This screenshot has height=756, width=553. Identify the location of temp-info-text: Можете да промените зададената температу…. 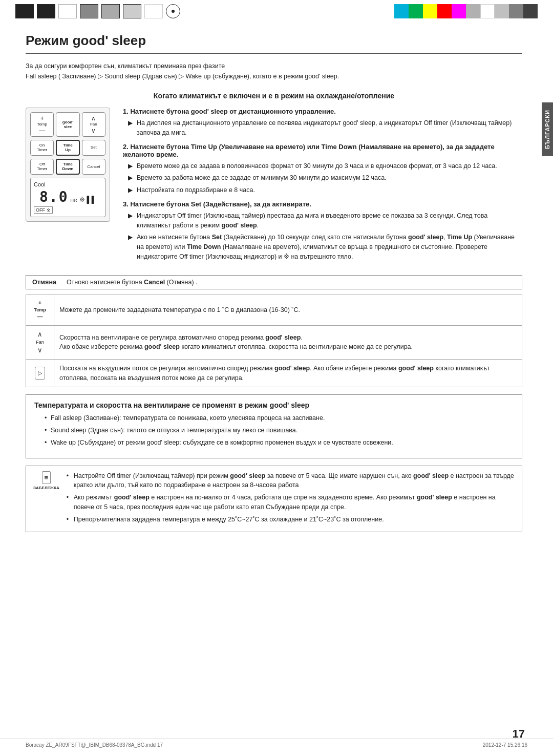
(288, 310).